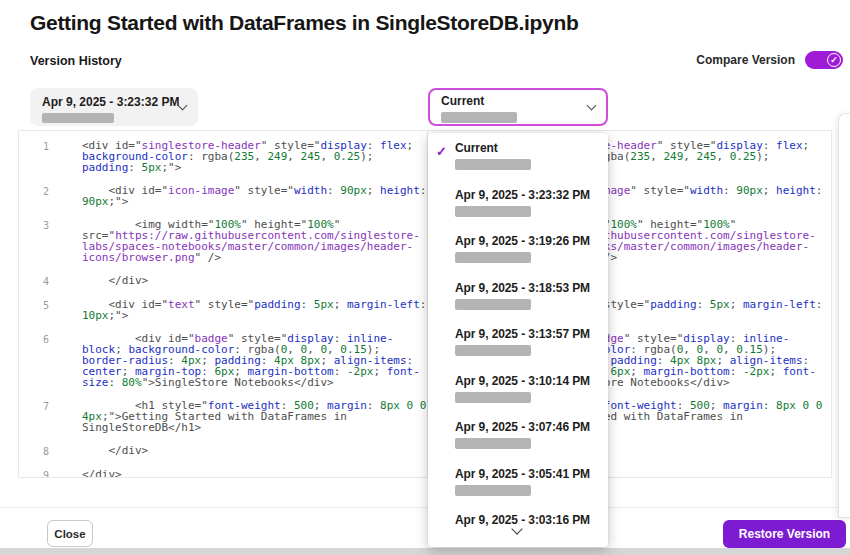 This screenshot has height=555, width=850. Describe the element at coordinates (518, 256) in the screenshot. I see `version-menu-item: Apr 9, 2025 - 3:19:26 PM` at that location.